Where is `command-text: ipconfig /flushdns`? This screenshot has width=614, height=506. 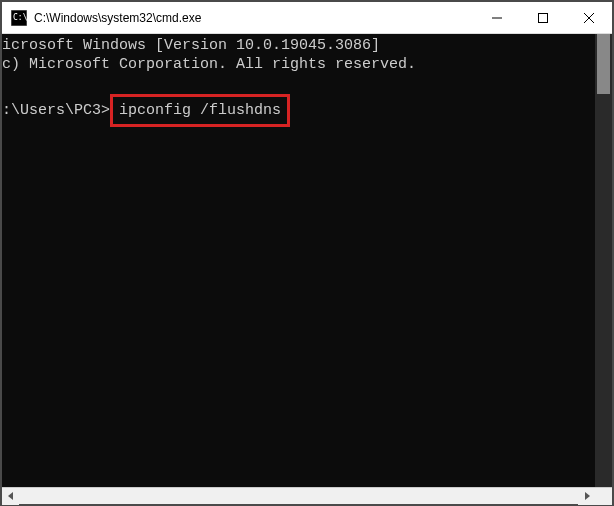
command-text: ipconfig /flushdns is located at coordinates (200, 110).